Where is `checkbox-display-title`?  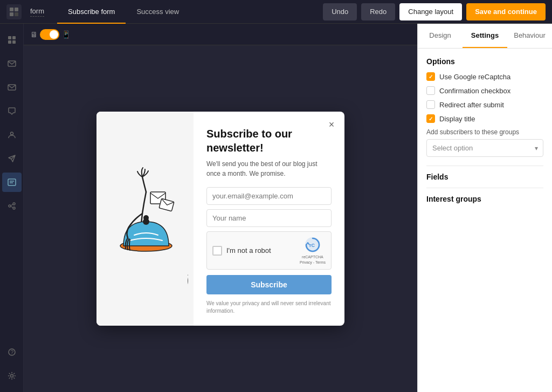 checkbox-display-title is located at coordinates (431, 119).